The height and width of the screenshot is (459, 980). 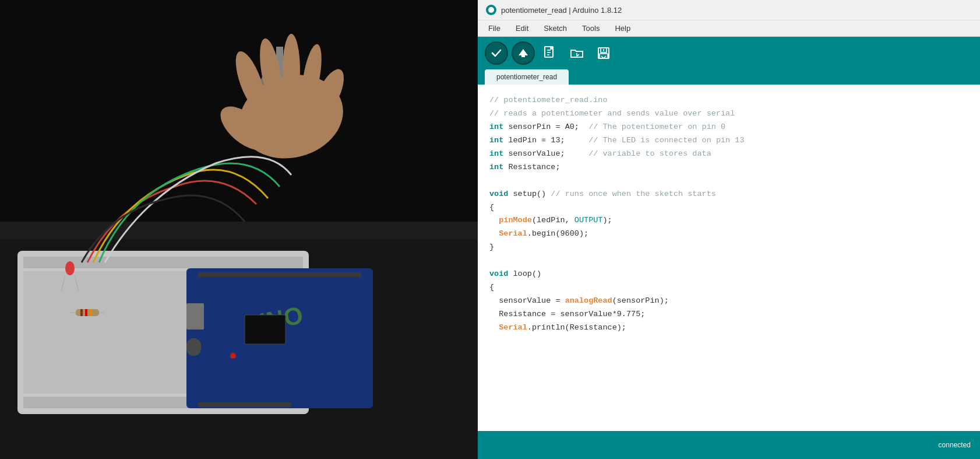 I want to click on code-line-3: int sensorPin = A0; // The potentiometer…, so click(x=729, y=127).